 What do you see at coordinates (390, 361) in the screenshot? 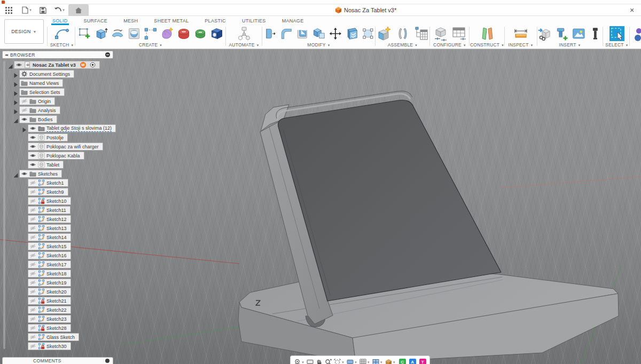
I see `view-cube-icon: ▼` at bounding box center [390, 361].